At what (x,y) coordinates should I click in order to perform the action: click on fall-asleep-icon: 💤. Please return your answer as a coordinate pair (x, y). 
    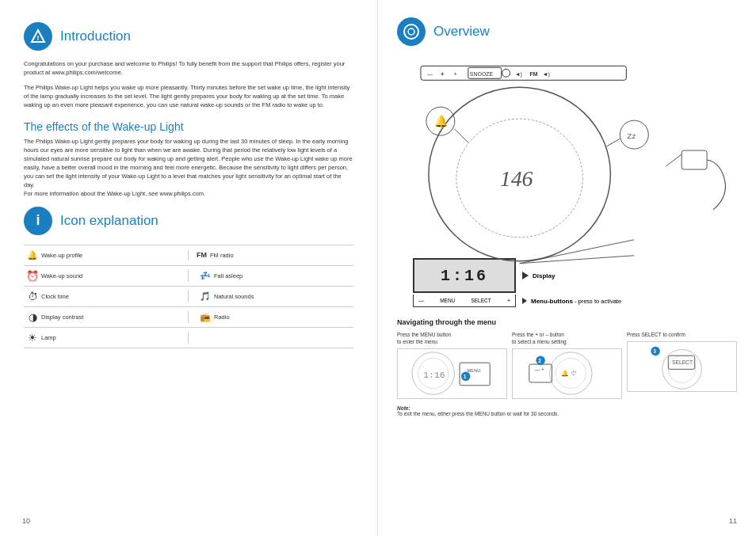
    Looking at the image, I should click on (205, 276).